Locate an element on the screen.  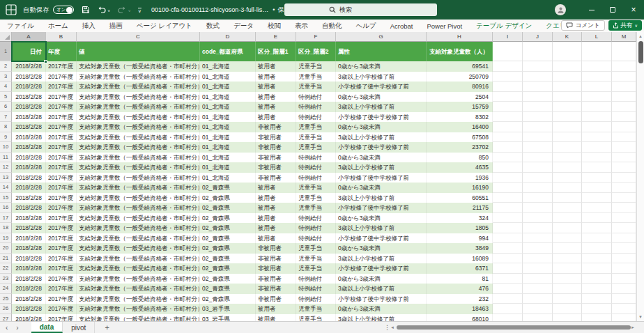
customize-quick-access-icon: ∨ is located at coordinates (139, 10).